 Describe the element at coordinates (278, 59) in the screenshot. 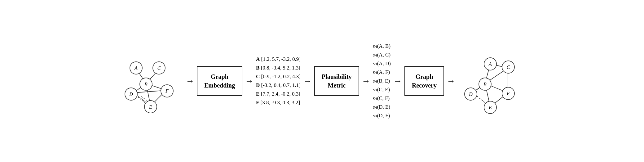

I see `embedding-row-A: A [1.2, 5.7, -3.2, 0.9]` at that location.